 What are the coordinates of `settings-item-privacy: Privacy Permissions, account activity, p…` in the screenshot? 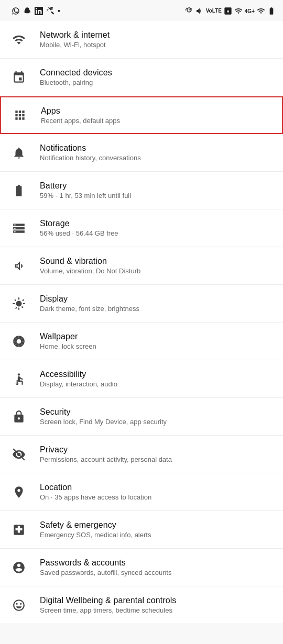 It's located at (142, 454).